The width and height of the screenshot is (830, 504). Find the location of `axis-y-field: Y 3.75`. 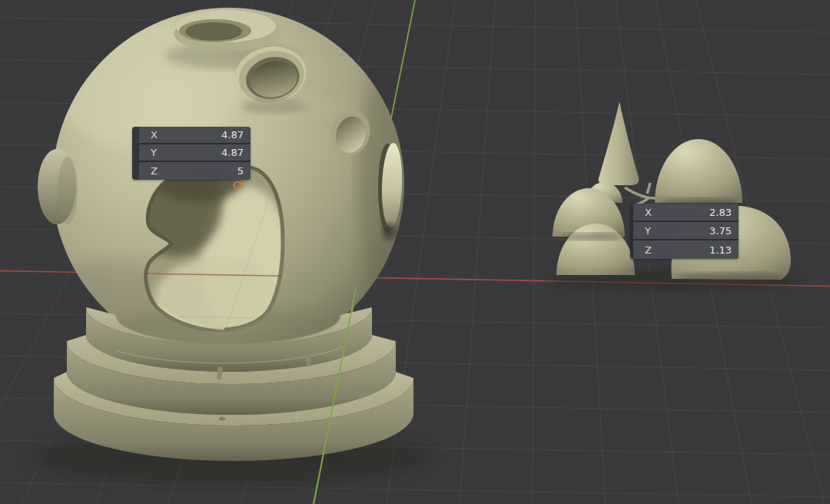

axis-y-field: Y 3.75 is located at coordinates (686, 231).